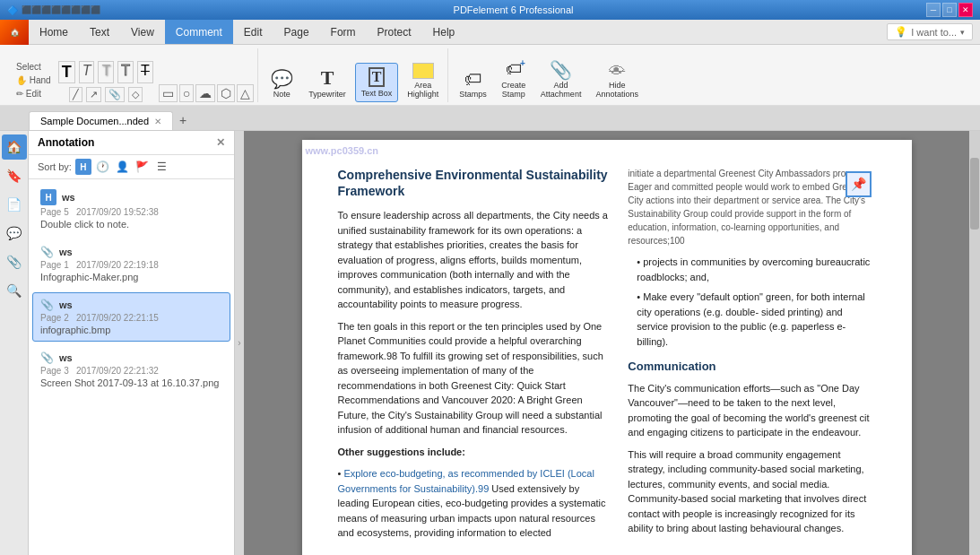 The width and height of the screenshot is (980, 555). I want to click on pdf-section-title: Comprehensive Environmental Sustainabili…, so click(474, 183).